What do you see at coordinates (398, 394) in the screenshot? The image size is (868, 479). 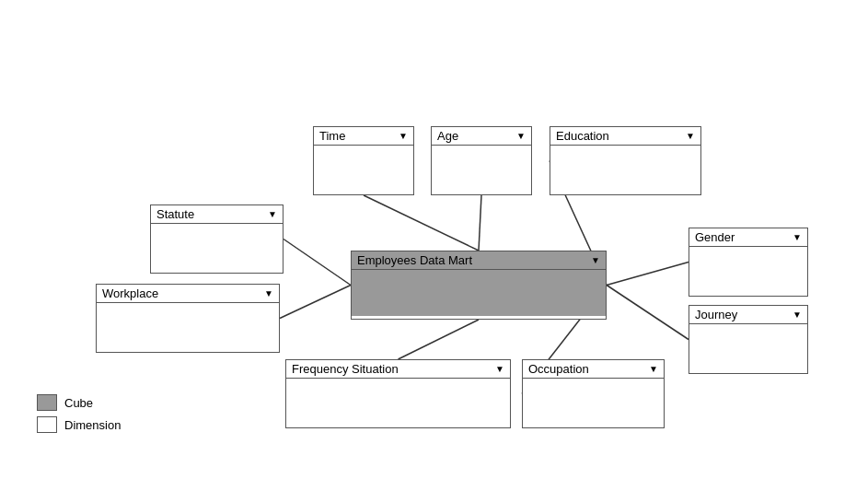 I see `node-frequency: Frequency Situation▼` at bounding box center [398, 394].